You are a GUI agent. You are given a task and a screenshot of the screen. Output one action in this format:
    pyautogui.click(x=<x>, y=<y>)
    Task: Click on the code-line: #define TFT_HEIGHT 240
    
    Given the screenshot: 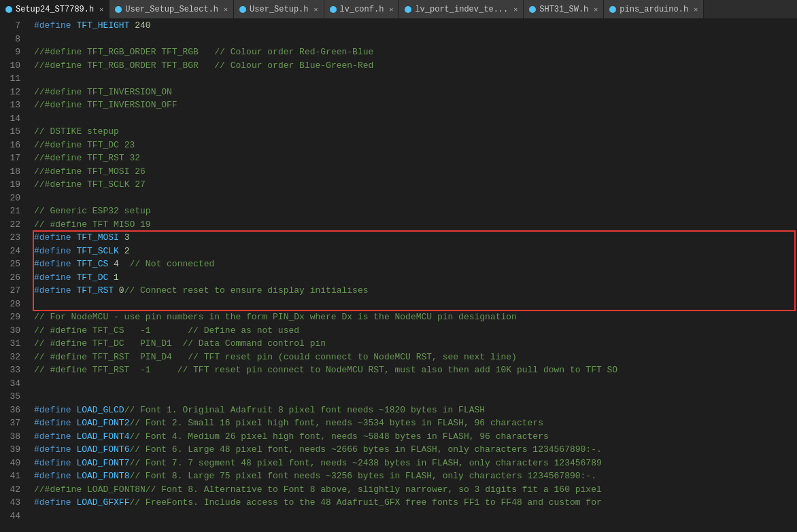 What is the action you would take?
    pyautogui.click(x=416, y=26)
    